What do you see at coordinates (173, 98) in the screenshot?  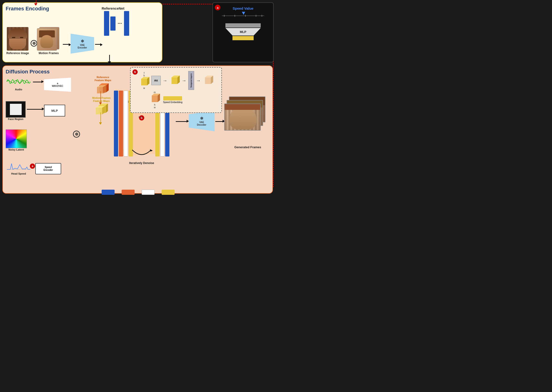 I see `speed-embedding-bar` at bounding box center [173, 98].